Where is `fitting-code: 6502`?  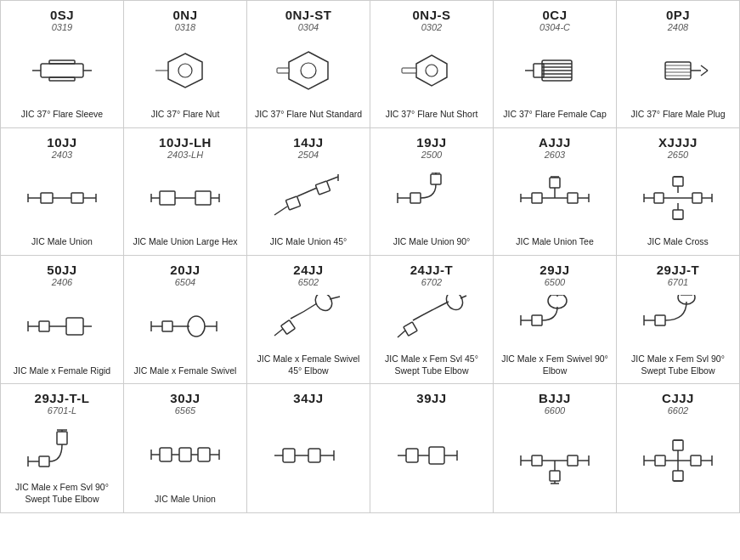
fitting-code: 6502 is located at coordinates (308, 282).